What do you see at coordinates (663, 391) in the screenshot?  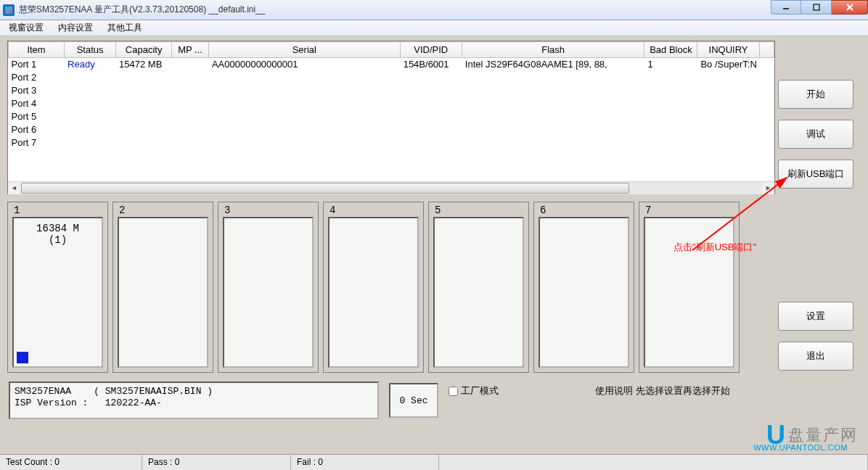 I see `usage-instructions: 使用说明 先选择设置再选择开始` at bounding box center [663, 391].